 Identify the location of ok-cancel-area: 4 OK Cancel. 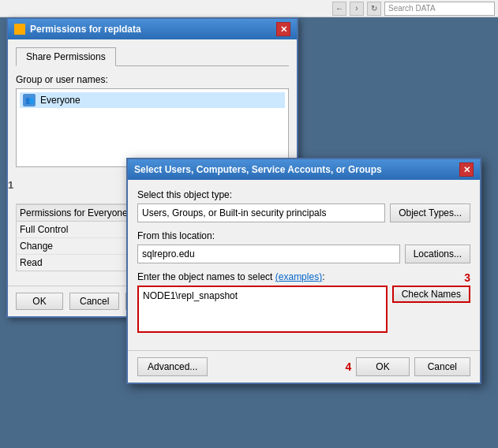
(409, 367).